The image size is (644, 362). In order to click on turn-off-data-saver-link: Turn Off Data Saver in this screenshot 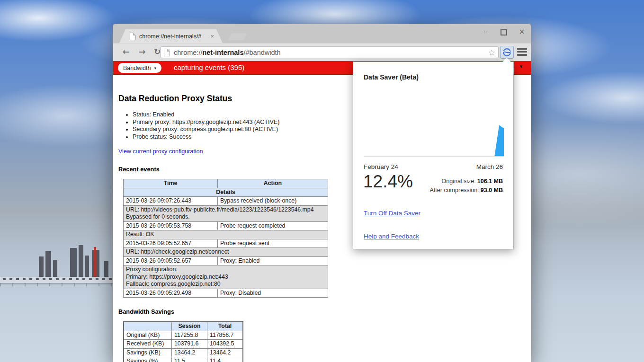, I will do `click(392, 213)`.